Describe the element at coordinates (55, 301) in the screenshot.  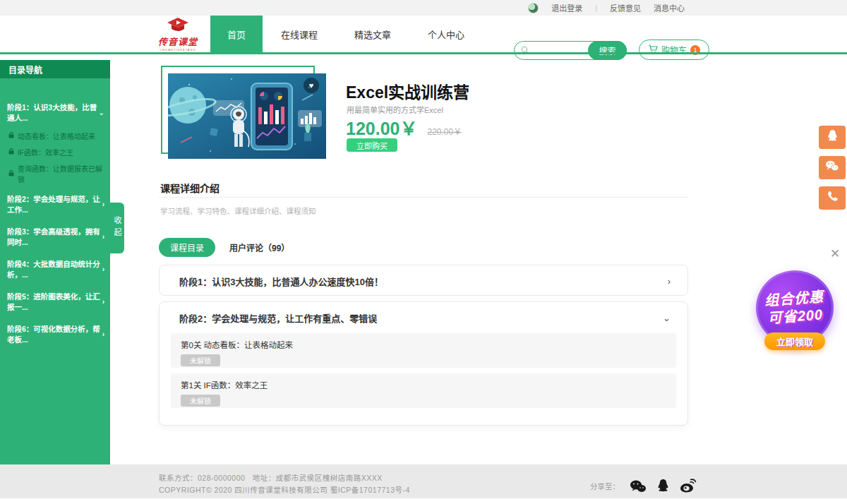
I see `sidebar-stage-5: 阶段5：进阶图表美化，让汇报一... ›` at that location.